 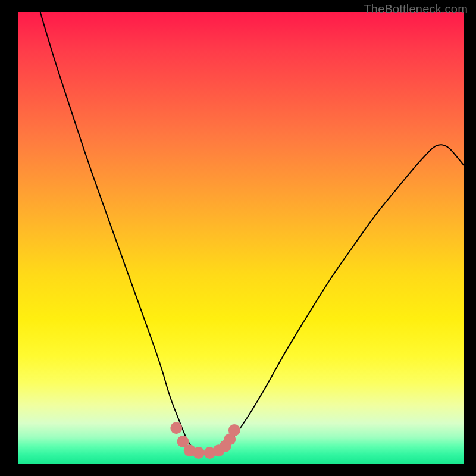 What do you see at coordinates (205, 440) in the screenshot?
I see `optimal-zone-markers` at bounding box center [205, 440].